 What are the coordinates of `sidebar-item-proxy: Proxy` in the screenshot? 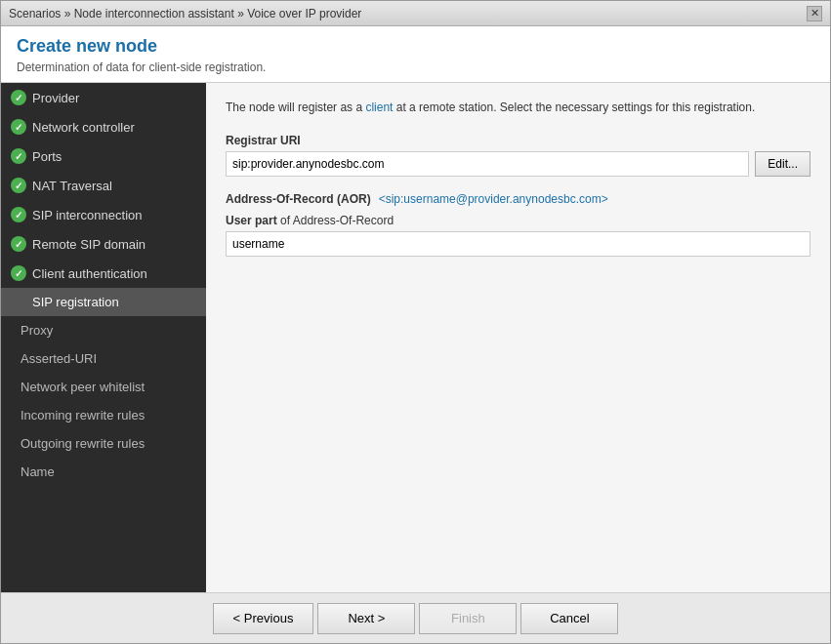 It's located at (104, 330).